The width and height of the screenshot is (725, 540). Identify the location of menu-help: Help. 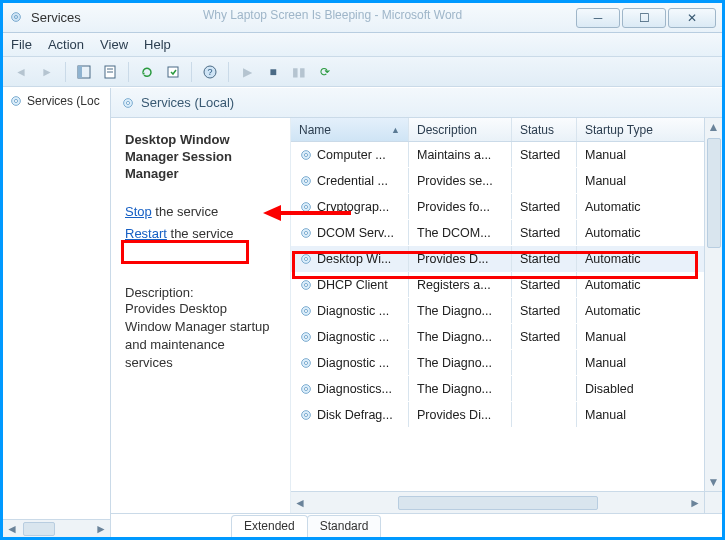
(158, 44).